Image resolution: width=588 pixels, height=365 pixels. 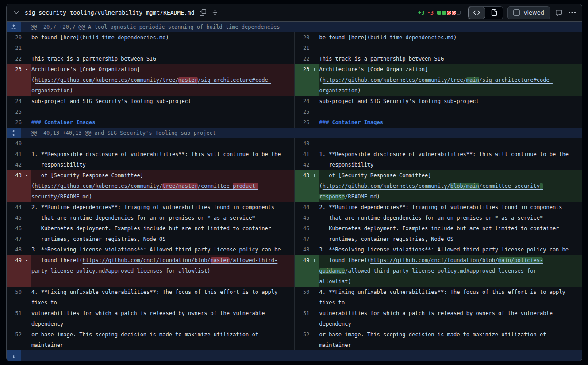 I want to click on rich-view-button, so click(x=494, y=13).